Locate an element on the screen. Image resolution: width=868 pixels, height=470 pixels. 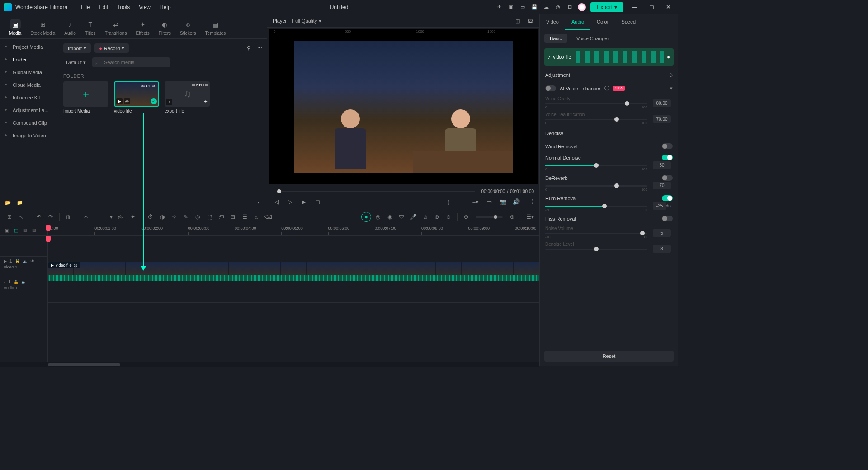
sort-dropdown: Default ▾ is located at coordinates (76, 62).